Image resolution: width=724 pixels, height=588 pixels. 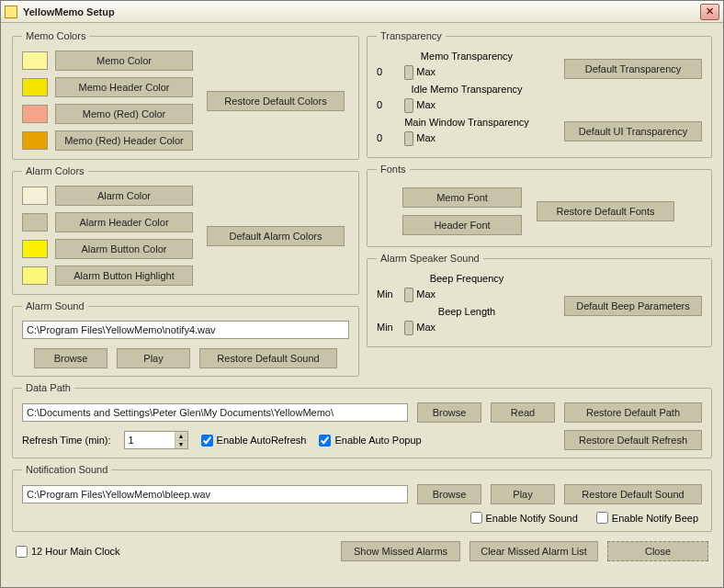 What do you see at coordinates (254, 441) in the screenshot?
I see `enable-autorefresh-checkbox: Enable AutoRefresh` at bounding box center [254, 441].